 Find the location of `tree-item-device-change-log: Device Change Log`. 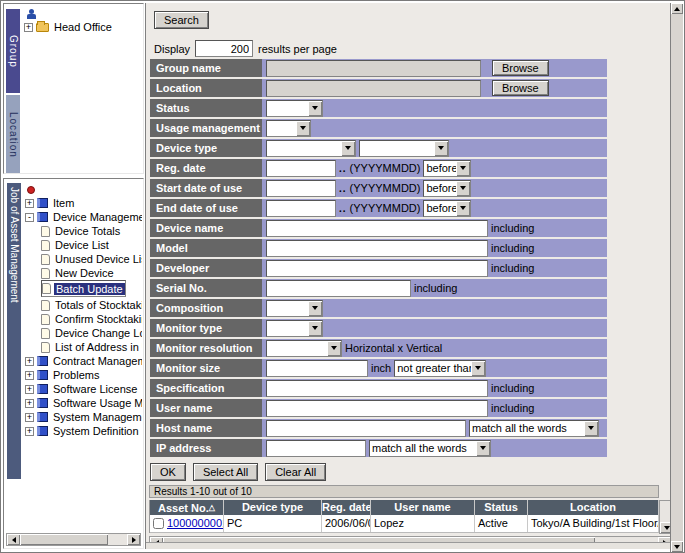

tree-item-device-change-log: Device Change Log is located at coordinates (92, 333).